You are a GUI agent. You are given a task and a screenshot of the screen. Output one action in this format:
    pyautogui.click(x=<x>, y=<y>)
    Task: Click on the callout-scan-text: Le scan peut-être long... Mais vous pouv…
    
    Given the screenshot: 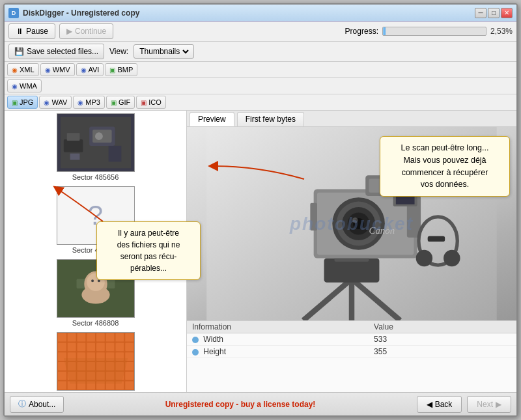 What is the action you would take?
    pyautogui.click(x=445, y=166)
    